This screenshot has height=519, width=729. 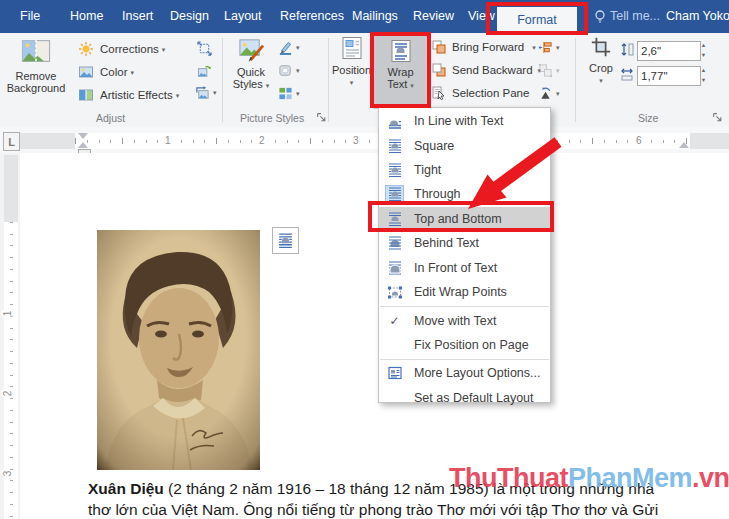 I want to click on remove-background-icon, so click(x=36, y=51).